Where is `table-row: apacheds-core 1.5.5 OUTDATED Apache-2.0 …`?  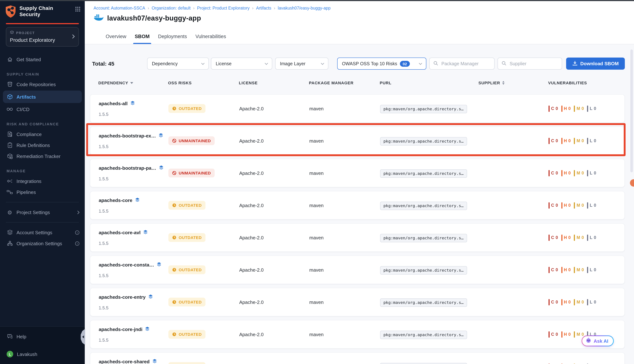
table-row: apacheds-core 1.5.5 OUTDATED Apache-2.0 … is located at coordinates (357, 205).